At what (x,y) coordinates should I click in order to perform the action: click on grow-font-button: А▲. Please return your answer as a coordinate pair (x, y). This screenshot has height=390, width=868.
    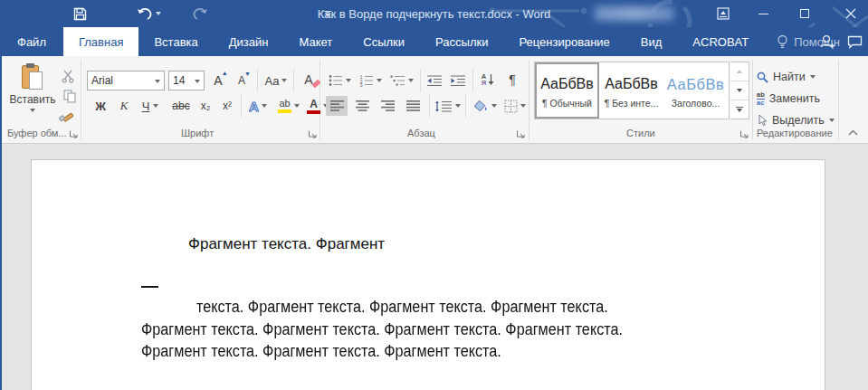
    Looking at the image, I should click on (218, 81).